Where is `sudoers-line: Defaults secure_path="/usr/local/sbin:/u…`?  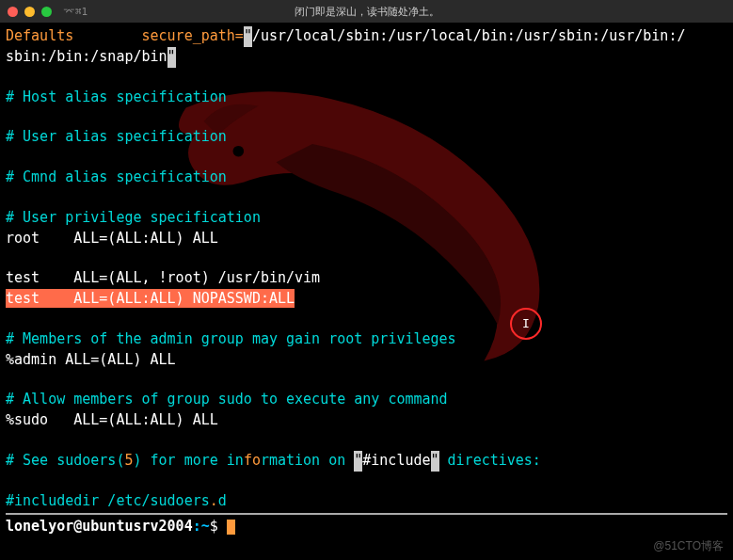 sudoers-line: Defaults secure_path="/usr/local/sbin:/u… is located at coordinates (367, 37).